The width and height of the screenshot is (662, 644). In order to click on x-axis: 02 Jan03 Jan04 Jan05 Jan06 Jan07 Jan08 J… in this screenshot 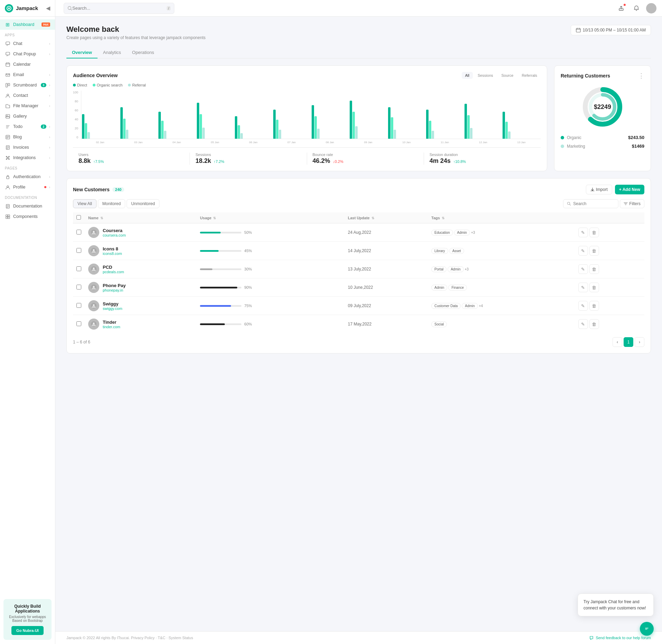, I will do `click(311, 142)`.